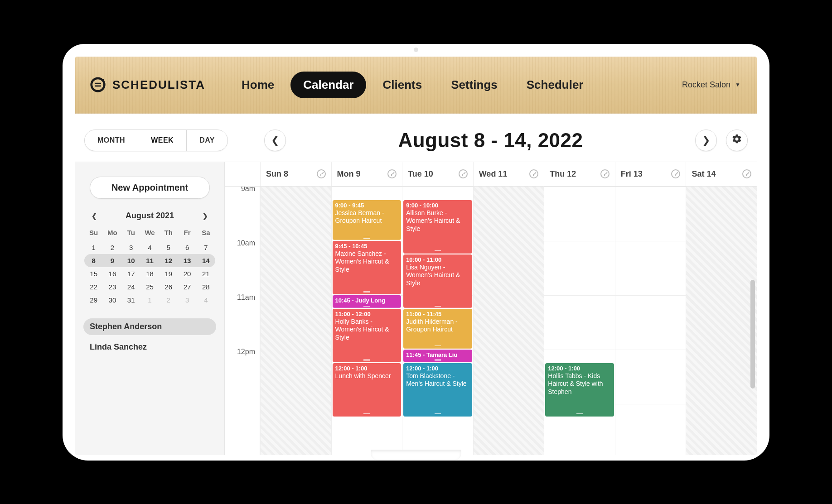 The height and width of the screenshot is (504, 832). What do you see at coordinates (93, 274) in the screenshot?
I see `minical-day: 15` at bounding box center [93, 274].